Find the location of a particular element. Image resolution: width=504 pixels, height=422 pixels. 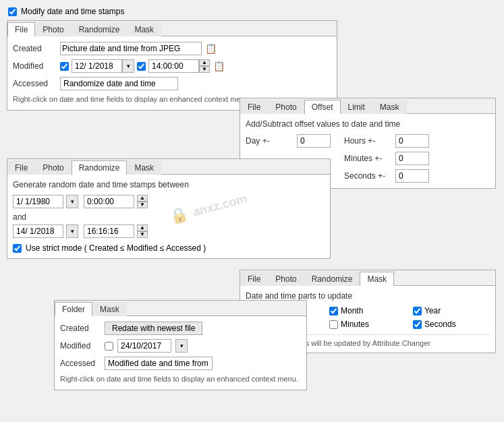

offset-minutes-label: Minutes +- is located at coordinates (368, 158).